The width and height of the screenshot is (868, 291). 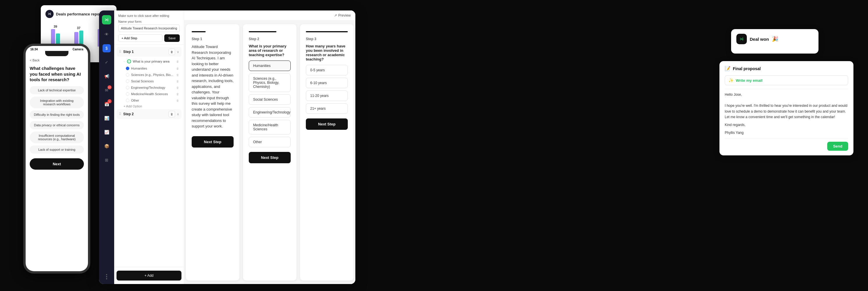 What do you see at coordinates (127, 100) in the screenshot?
I see `radio-other` at bounding box center [127, 100].